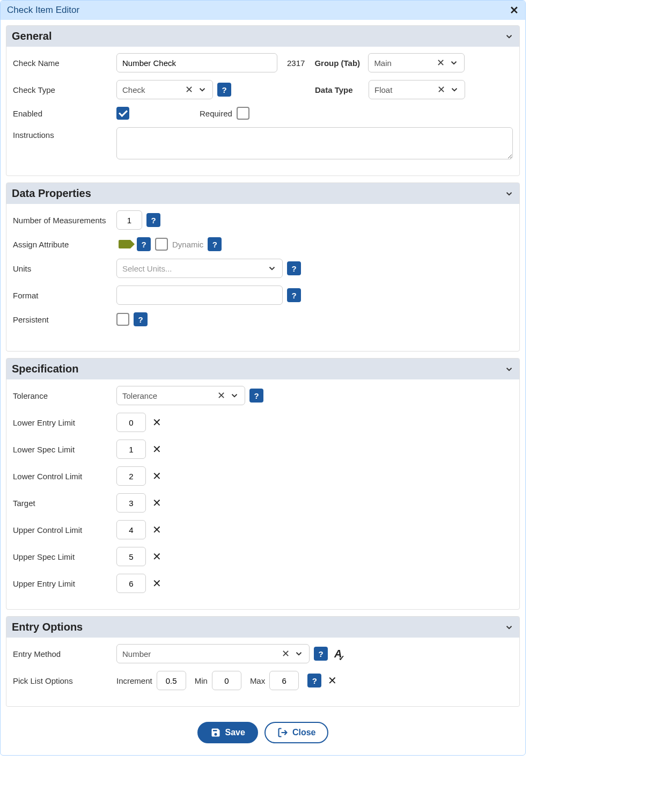 The image size is (647, 812). What do you see at coordinates (263, 193) in the screenshot?
I see `data-properties-header: Data Properties` at bounding box center [263, 193].